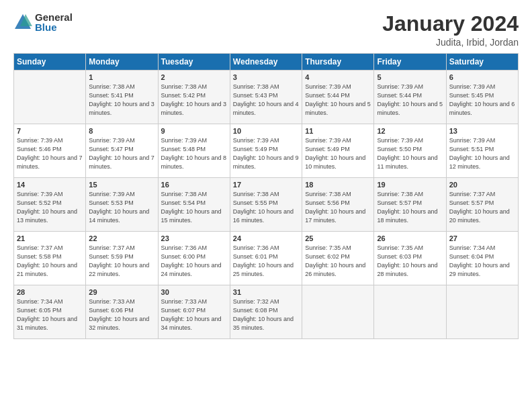 Image resolution: width=532 pixels, height=411 pixels. Describe the element at coordinates (482, 205) in the screenshot. I see `day-cell: 20Sunrise: 7:37 AM Sunset: 5:57 PM Dayli…` at that location.